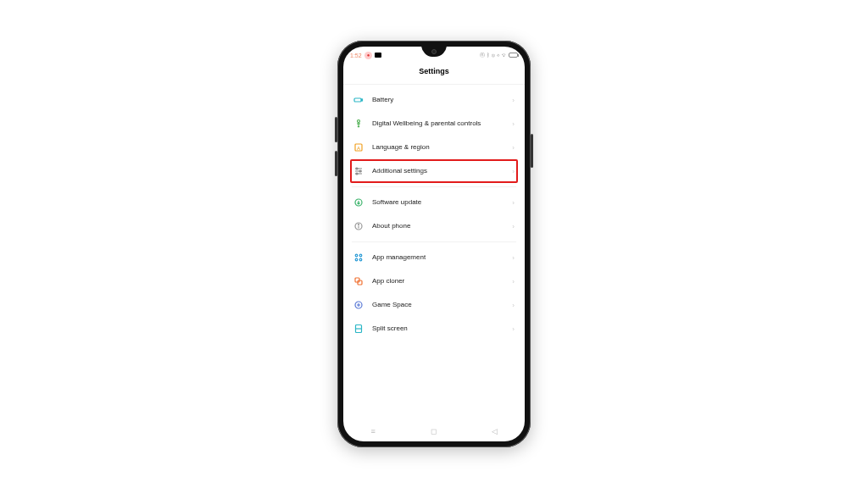 The width and height of the screenshot is (868, 488). Describe the element at coordinates (437, 258) in the screenshot. I see `row-label: App management` at that location.